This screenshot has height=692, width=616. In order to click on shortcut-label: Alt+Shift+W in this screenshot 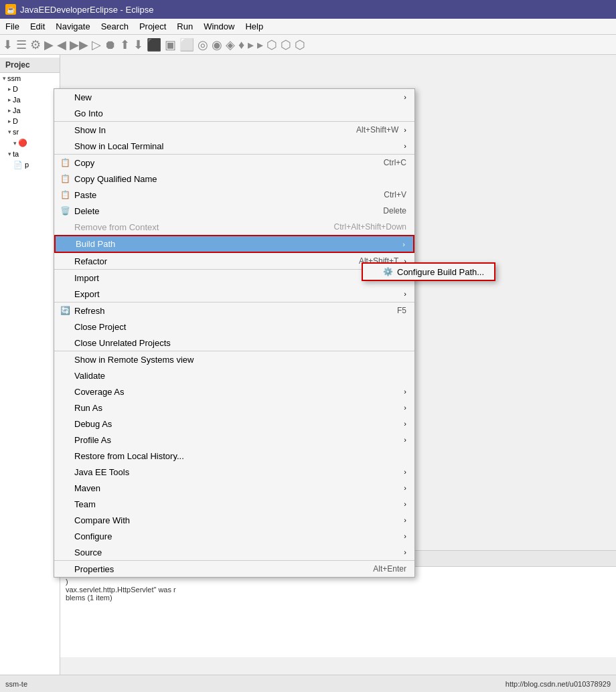, I will do `click(378, 130)`.